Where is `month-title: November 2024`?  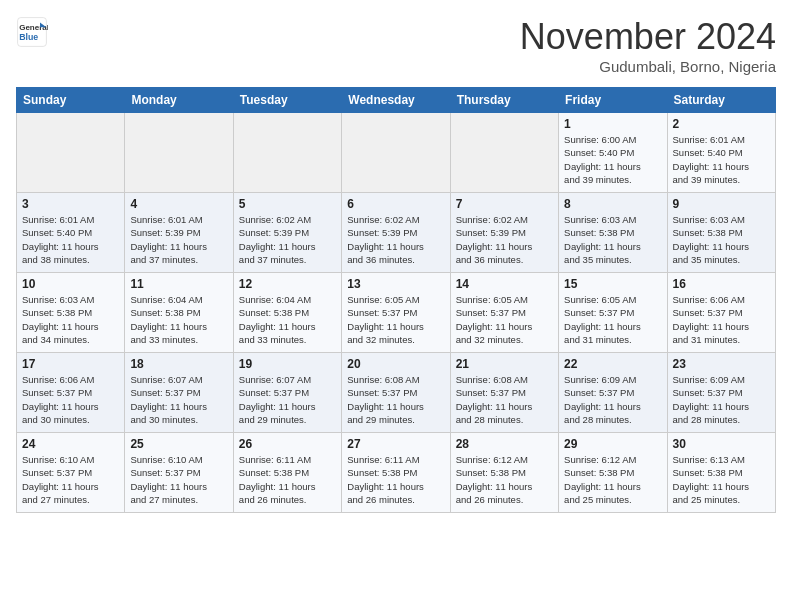
month-title: November 2024 is located at coordinates (648, 37).